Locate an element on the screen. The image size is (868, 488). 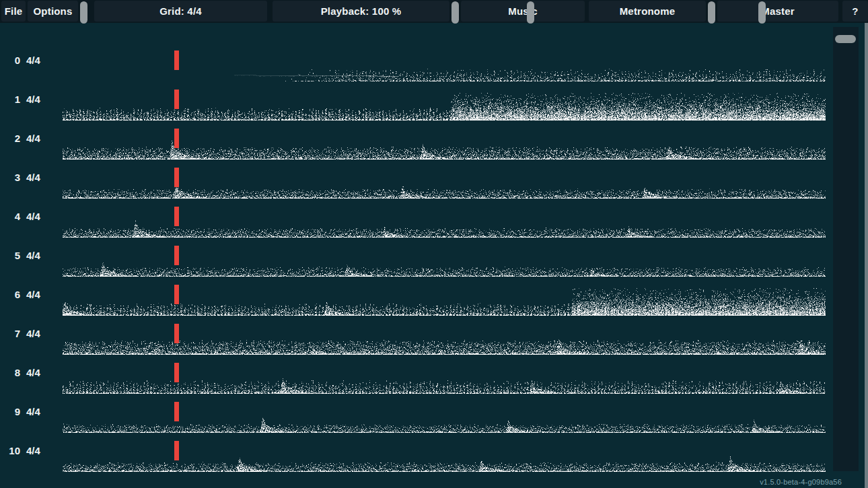
help-button-label: ? is located at coordinates (855, 11).